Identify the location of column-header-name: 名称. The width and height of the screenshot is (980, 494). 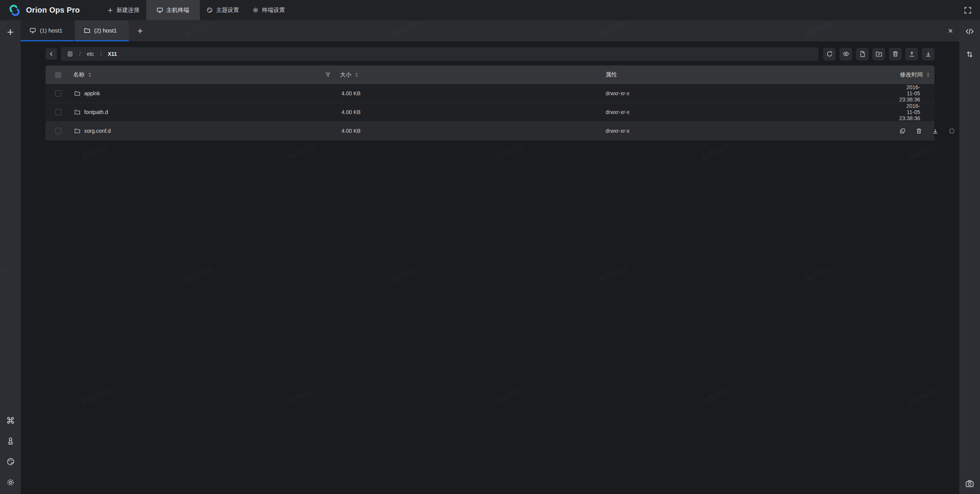
(198, 75).